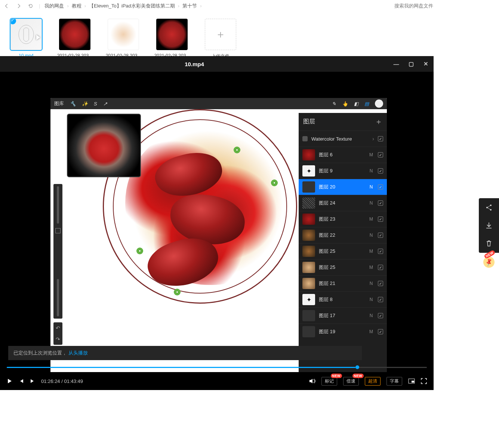 The height and width of the screenshot is (448, 499). I want to click on layer-row: 图层 17N, so click(343, 316).